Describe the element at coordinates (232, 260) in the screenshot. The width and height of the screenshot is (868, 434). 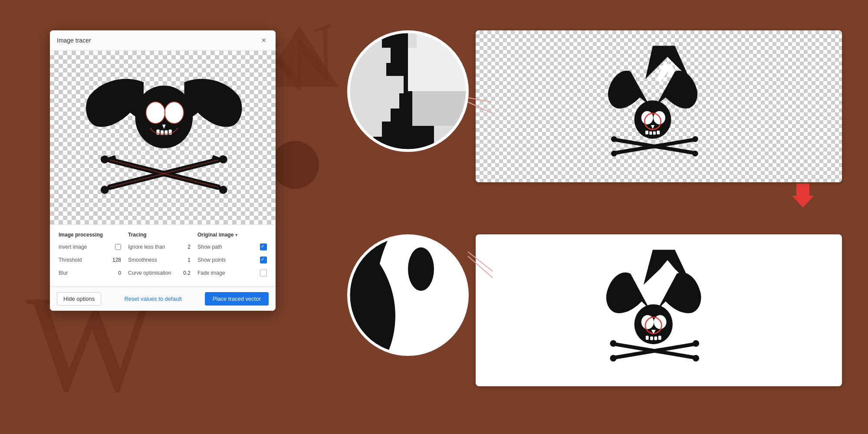
I see `show-points-row: Show points` at that location.